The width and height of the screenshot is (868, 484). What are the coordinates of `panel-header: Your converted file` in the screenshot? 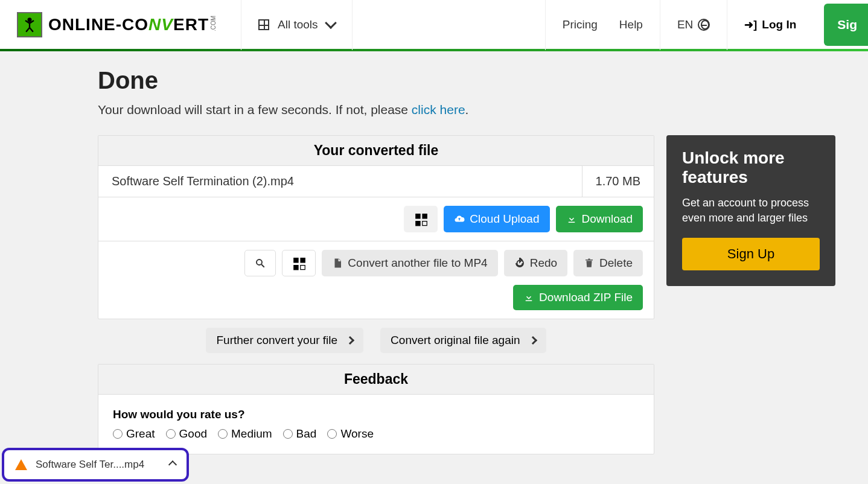 It's located at (376, 151).